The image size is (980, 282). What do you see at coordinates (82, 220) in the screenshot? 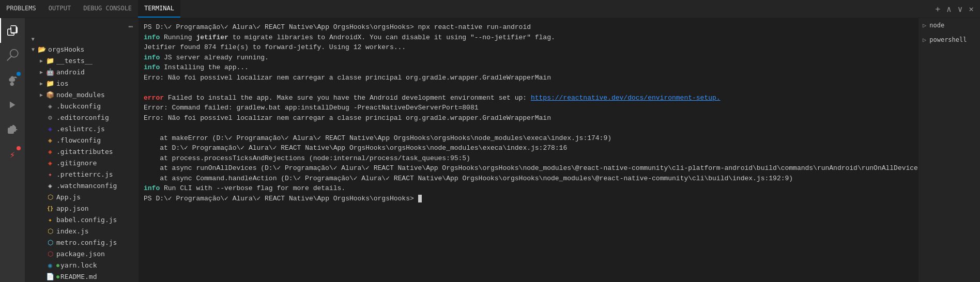
I see `sidebar-item-babelconfig: ✦babel.config.js` at bounding box center [82, 220].